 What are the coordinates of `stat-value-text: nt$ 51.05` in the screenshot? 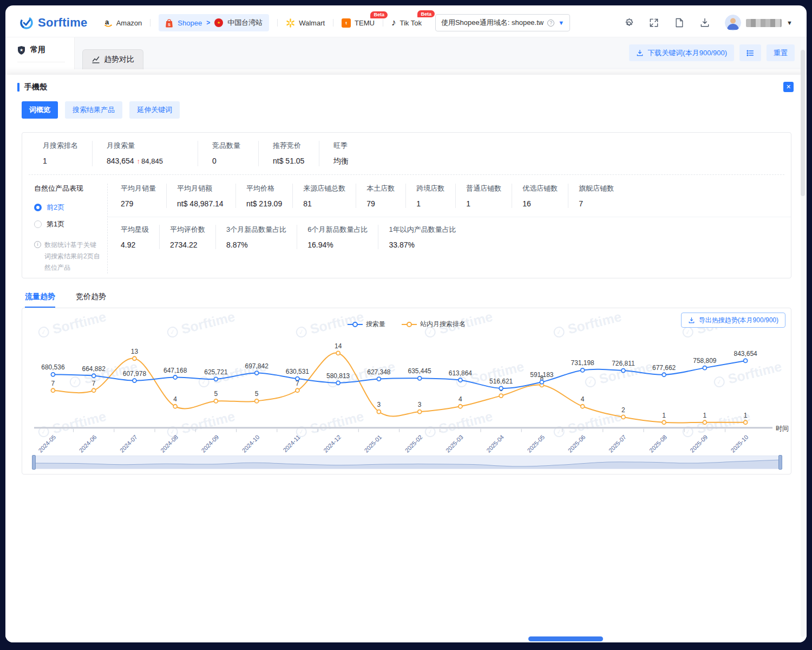 It's located at (289, 161).